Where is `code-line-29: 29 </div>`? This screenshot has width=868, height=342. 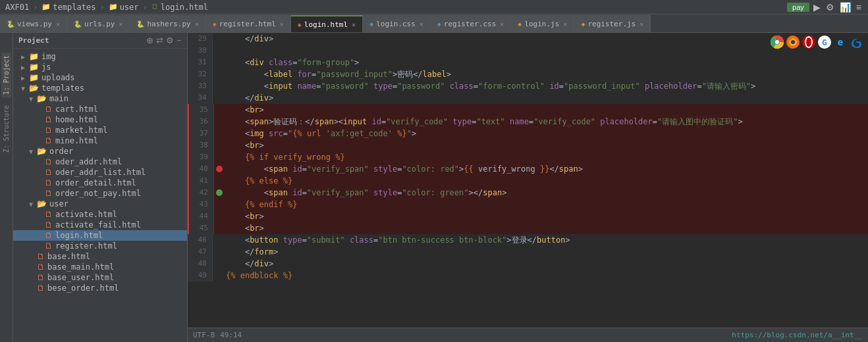
code-line-29: 29 </div> is located at coordinates (528, 39).